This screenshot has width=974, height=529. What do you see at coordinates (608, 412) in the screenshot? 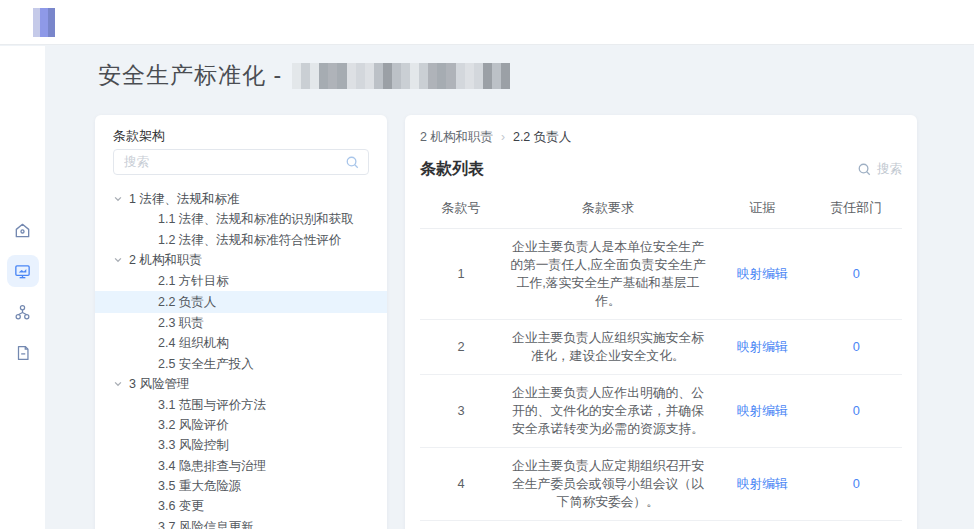
I see `clause-requirement-cell: 企业主要负责人应作出明确的、公开的、文件化的安全承诺，并确保安全承诺转变为必需的…` at bounding box center [608, 412].